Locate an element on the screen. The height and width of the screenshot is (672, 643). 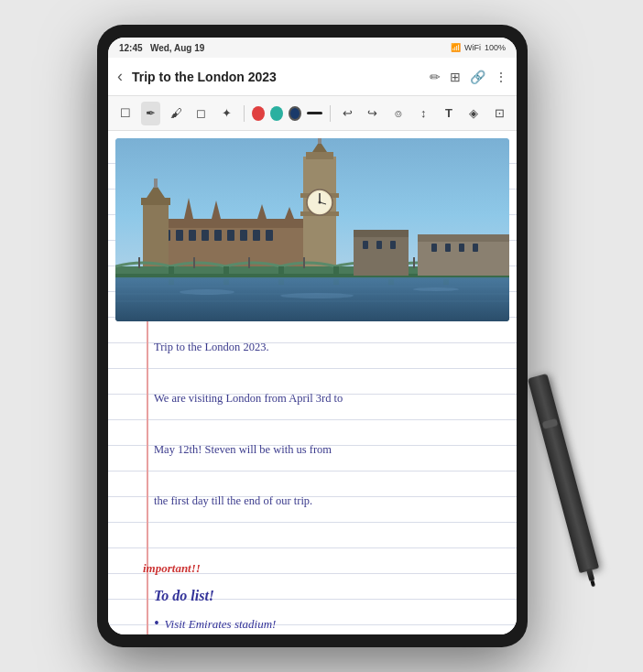
brush-tool-button: 🖌 is located at coordinates (176, 114).